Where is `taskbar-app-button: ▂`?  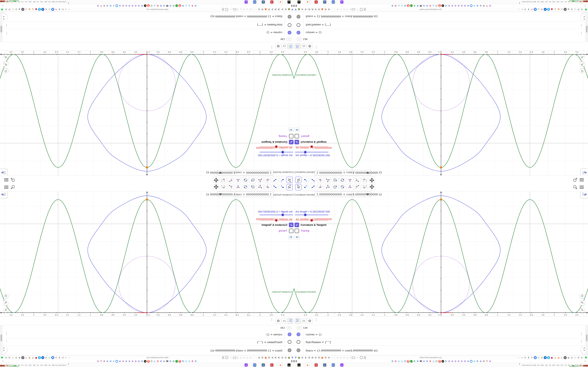 taskbar-app-button: ▂ is located at coordinates (289, 365).